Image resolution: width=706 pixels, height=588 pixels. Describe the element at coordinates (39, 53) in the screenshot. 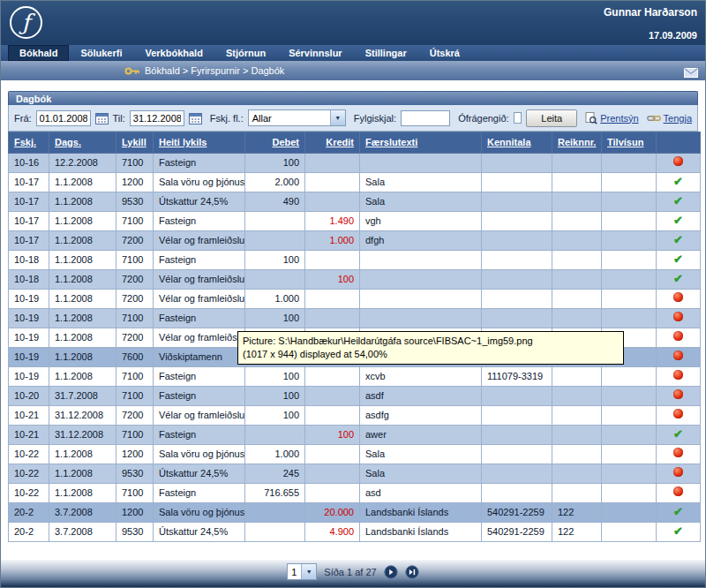

I see `nav-item-b-khald: Bókhald` at that location.